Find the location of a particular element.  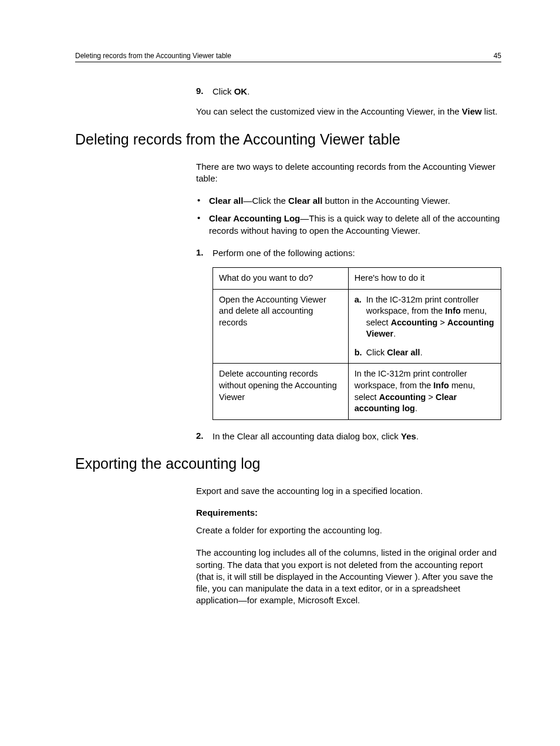

table-header-row: What do you want to do? Here's how to do… is located at coordinates (357, 278).